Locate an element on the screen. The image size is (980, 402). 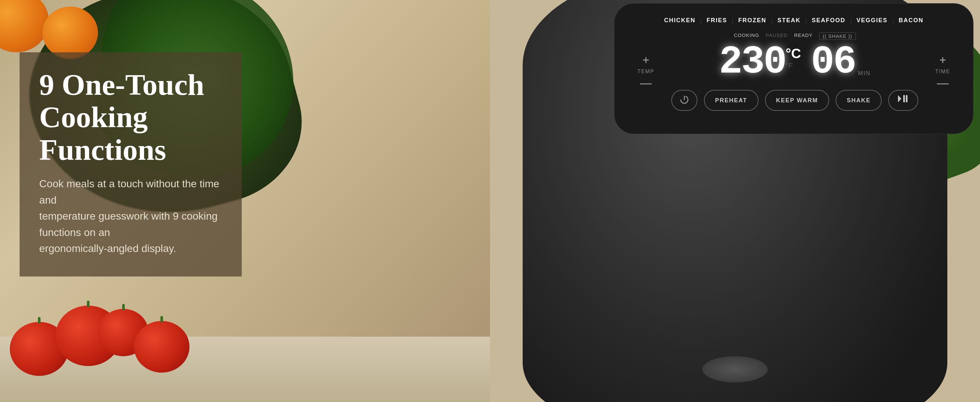
mode-steak: STEAK is located at coordinates (789, 21).